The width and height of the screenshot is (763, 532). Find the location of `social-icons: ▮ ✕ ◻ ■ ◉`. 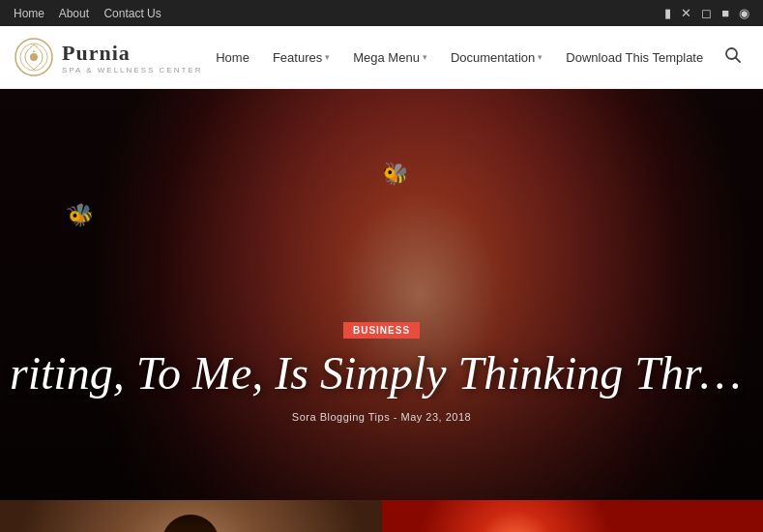

social-icons: ▮ ✕ ◻ ■ ◉ is located at coordinates (707, 14).